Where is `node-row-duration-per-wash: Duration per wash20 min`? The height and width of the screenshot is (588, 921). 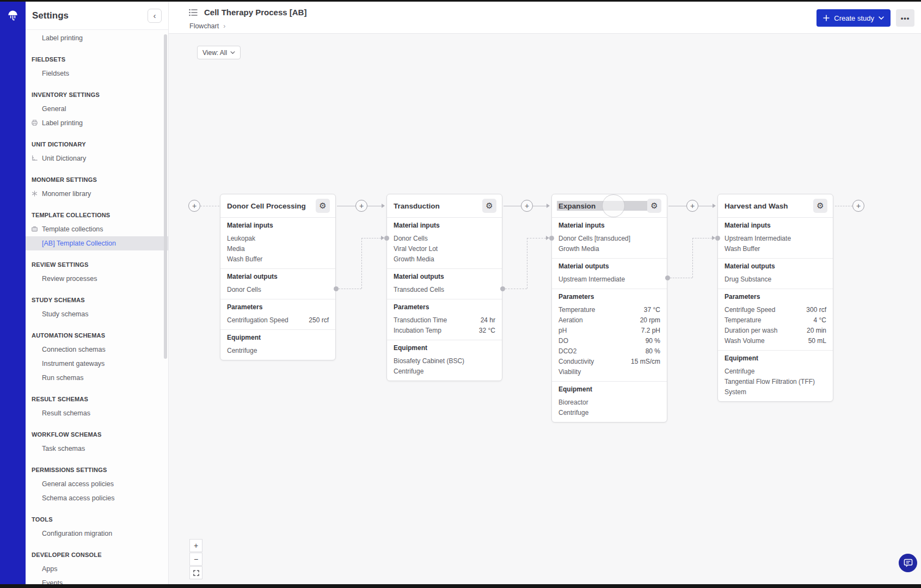
node-row-duration-per-wash: Duration per wash20 min is located at coordinates (775, 331).